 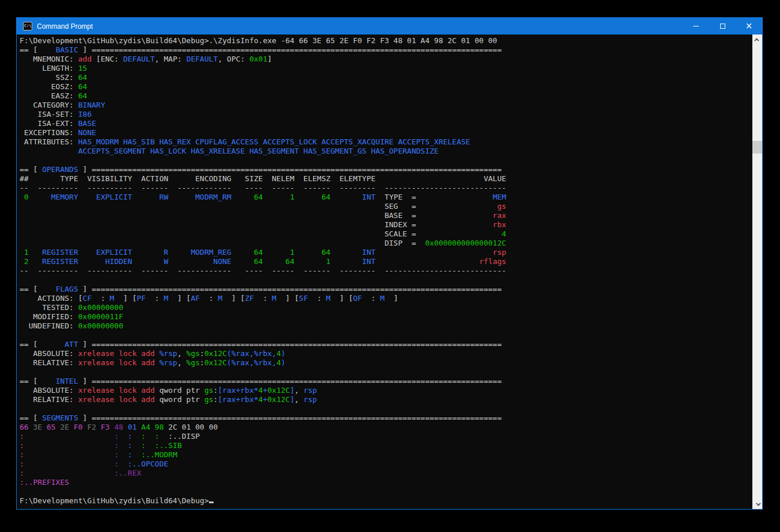 What do you see at coordinates (386, 234) in the screenshot?
I see `console-line: SCALE = 4` at bounding box center [386, 234].